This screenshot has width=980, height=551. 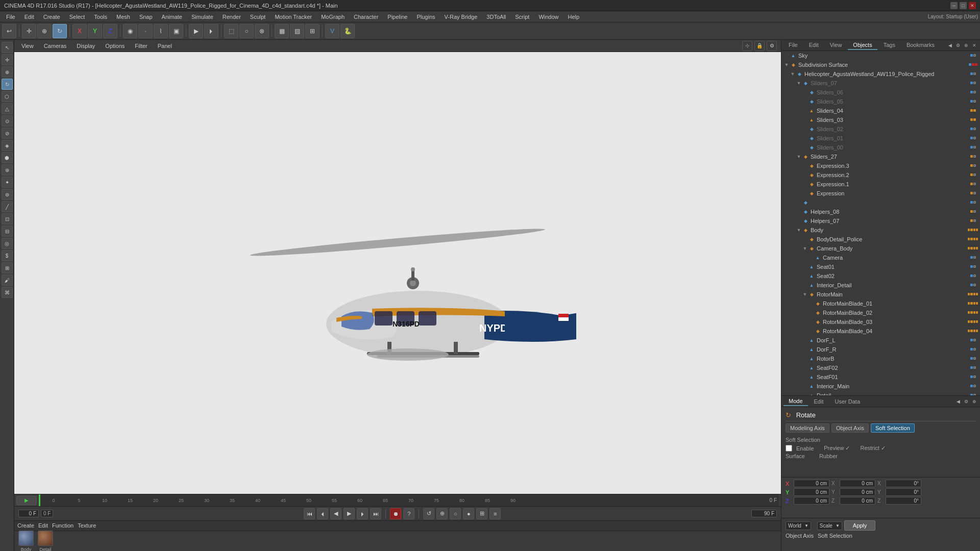 I want to click on prop-tab-edit: Edit, so click(x=819, y=402).